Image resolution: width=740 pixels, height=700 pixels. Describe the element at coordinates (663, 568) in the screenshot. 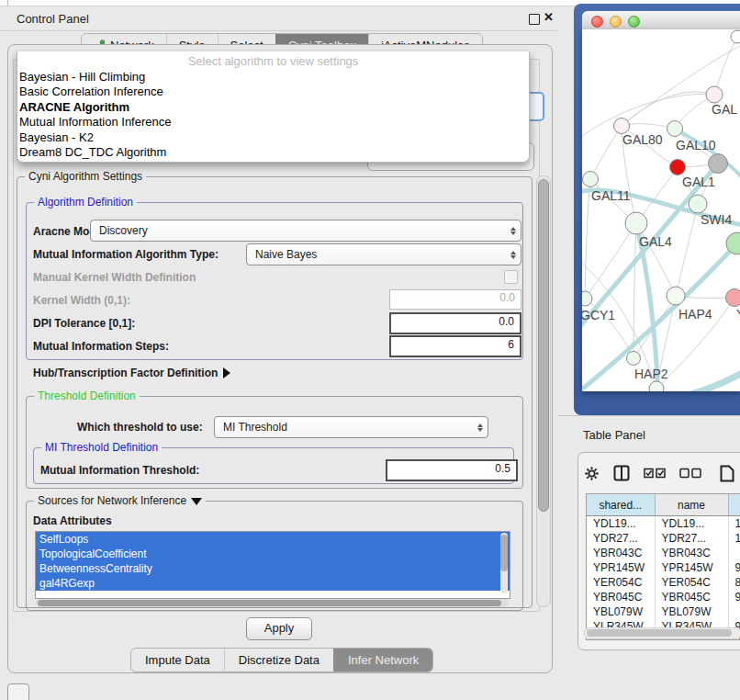

I see `table-row: YPR145WYPR145W9.` at that location.